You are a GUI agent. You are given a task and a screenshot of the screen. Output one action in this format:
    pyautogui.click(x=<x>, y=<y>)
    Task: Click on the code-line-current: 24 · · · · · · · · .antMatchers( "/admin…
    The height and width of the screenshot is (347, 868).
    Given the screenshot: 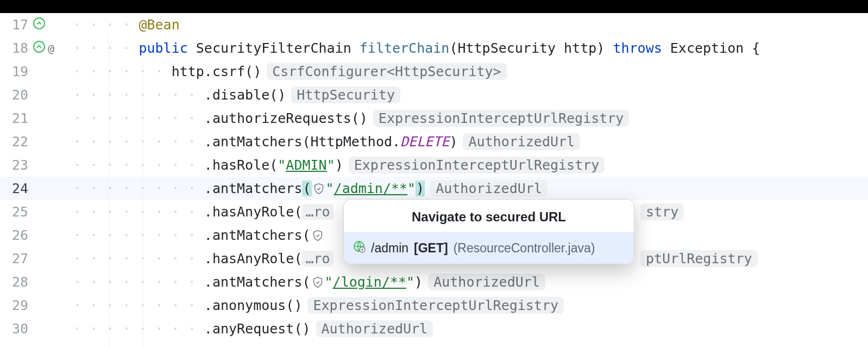 What is the action you would take?
    pyautogui.click(x=434, y=188)
    